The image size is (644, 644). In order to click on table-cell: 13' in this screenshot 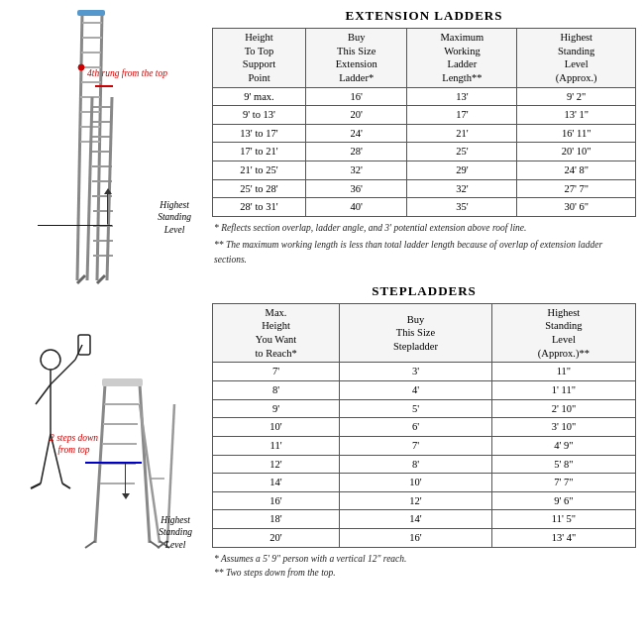, I will do `click(462, 97)`.